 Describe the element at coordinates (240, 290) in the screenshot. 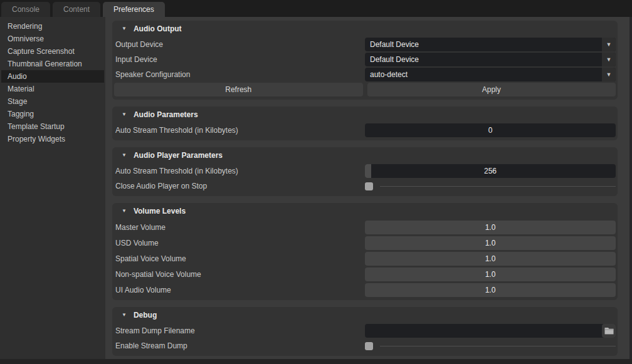

I see `field-label: UI Audio Volume` at that location.